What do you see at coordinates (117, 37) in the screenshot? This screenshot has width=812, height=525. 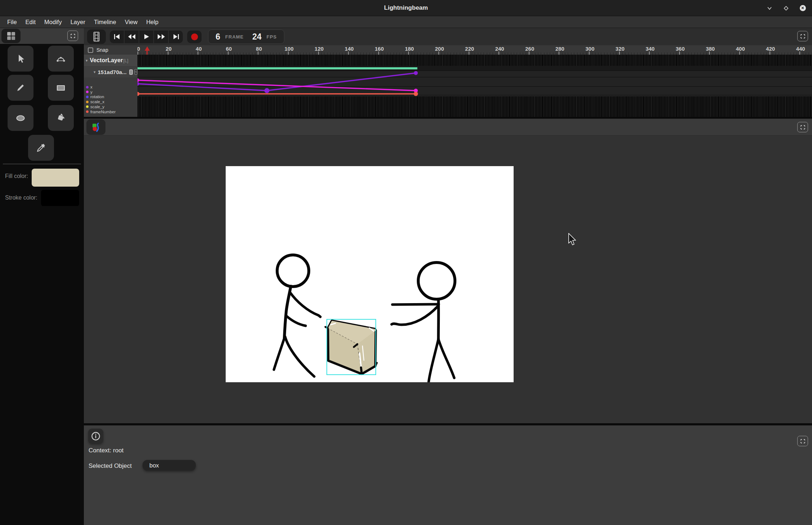 I see `skip-start-button` at bounding box center [117, 37].